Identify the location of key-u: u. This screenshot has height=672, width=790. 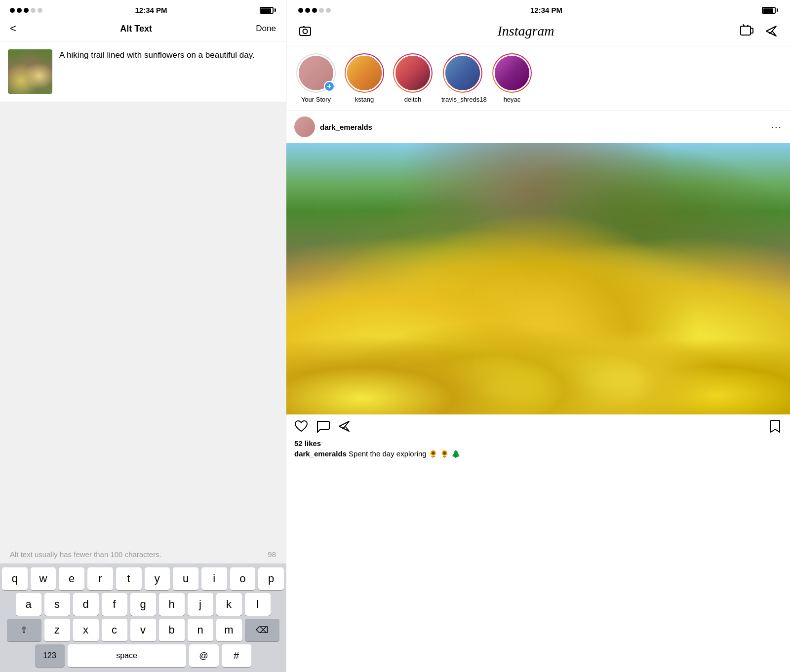
(186, 579).